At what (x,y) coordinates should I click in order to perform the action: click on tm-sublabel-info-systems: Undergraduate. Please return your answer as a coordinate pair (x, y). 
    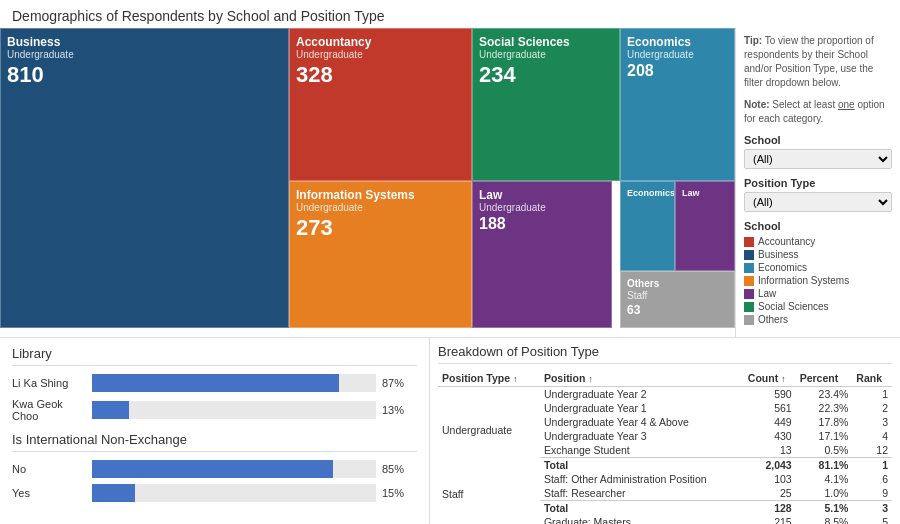
    Looking at the image, I should click on (380, 208).